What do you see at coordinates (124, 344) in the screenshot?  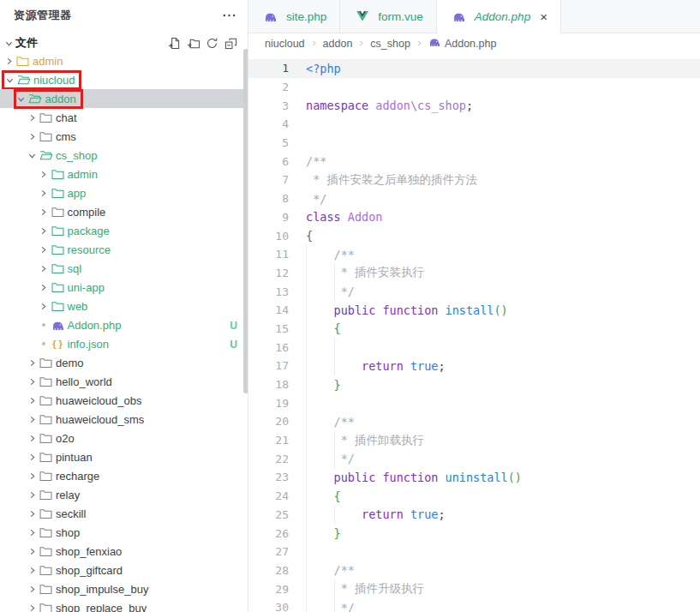 I see `tree-item-info.json: { }info.jsonU` at bounding box center [124, 344].